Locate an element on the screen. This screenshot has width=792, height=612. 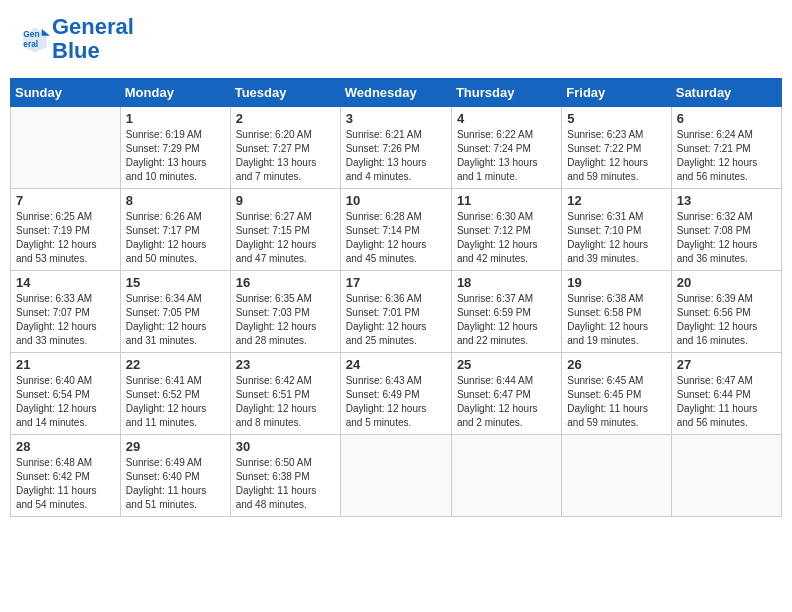
calendar-cell: 30Sunrise: 6:50 AM Sunset: 6:38 PM Dayli… is located at coordinates (285, 476).